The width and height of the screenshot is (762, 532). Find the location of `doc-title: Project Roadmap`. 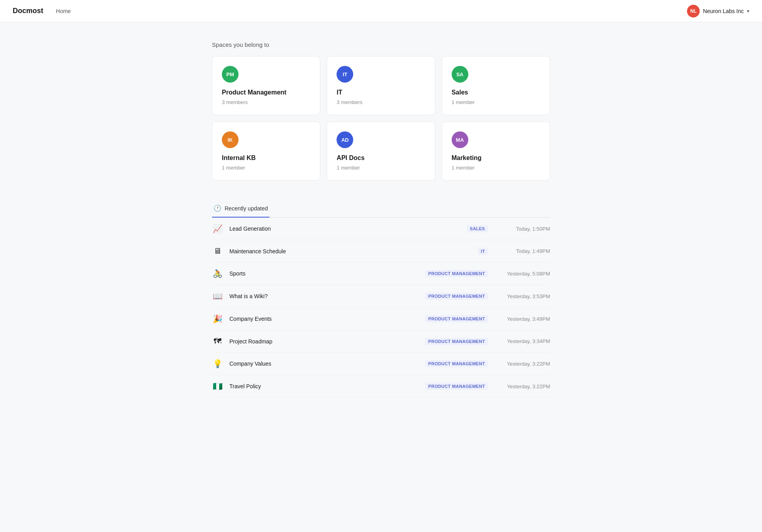

doc-title: Project Roadmap is located at coordinates (324, 341).